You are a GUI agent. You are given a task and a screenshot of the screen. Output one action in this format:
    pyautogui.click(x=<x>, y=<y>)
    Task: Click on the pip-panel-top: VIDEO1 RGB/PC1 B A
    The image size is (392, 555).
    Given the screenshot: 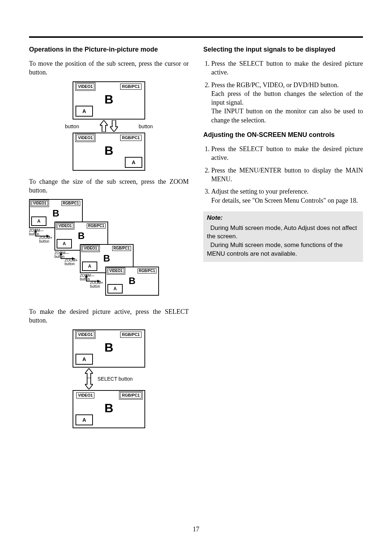 What is the action you would take?
    pyautogui.click(x=109, y=100)
    